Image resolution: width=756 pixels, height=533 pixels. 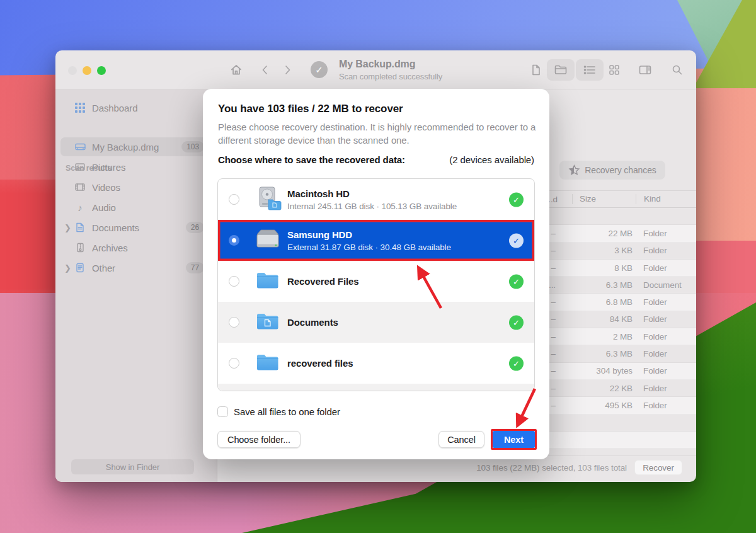 I want to click on documents-icon, so click(x=80, y=227).